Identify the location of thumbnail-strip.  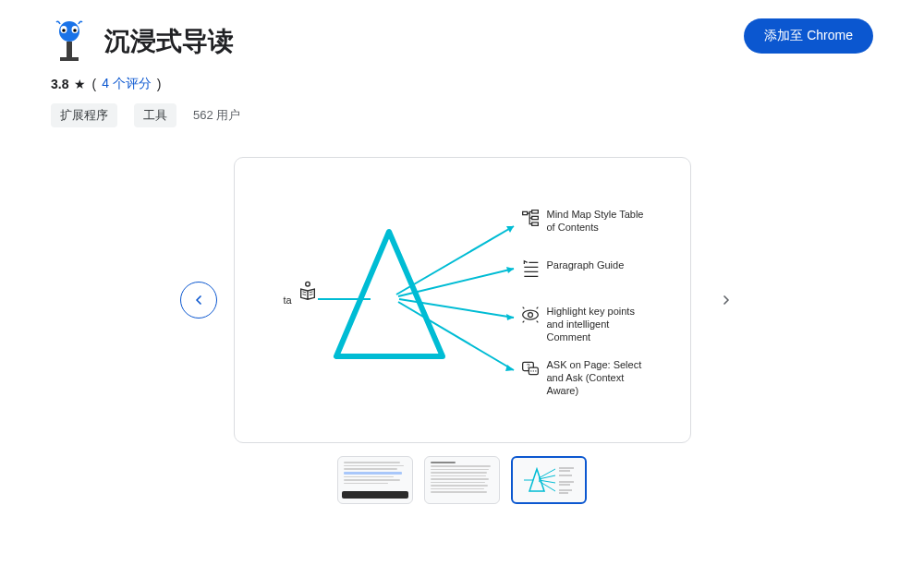
(462, 480).